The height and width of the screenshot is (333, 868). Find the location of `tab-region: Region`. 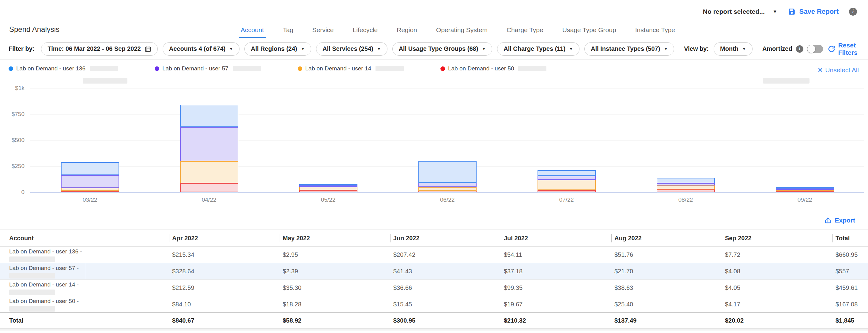

tab-region: Region is located at coordinates (407, 32).